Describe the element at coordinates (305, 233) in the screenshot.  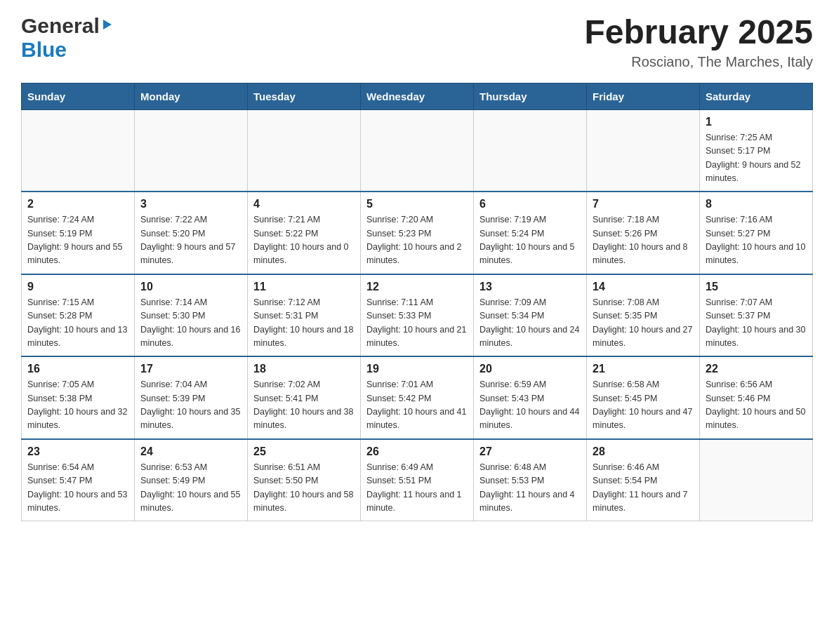
I see `calendar-day-cell: 4Sunrise: 7:21 AMSunset: 5:22 PMDaylight…` at that location.